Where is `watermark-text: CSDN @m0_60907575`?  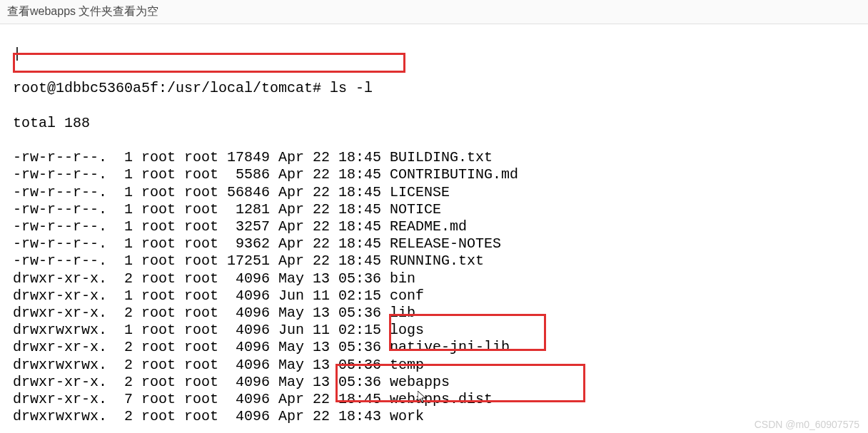 watermark-text: CSDN @m0_60907575 is located at coordinates (807, 424).